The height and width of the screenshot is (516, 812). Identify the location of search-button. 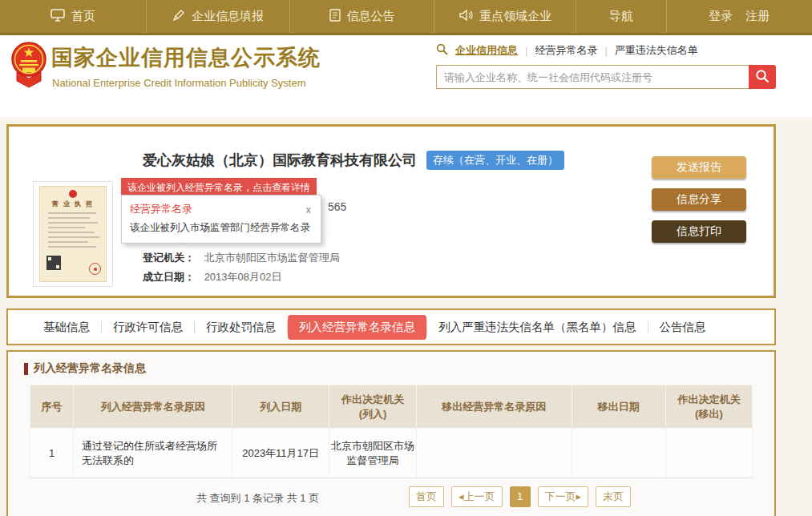
(762, 77).